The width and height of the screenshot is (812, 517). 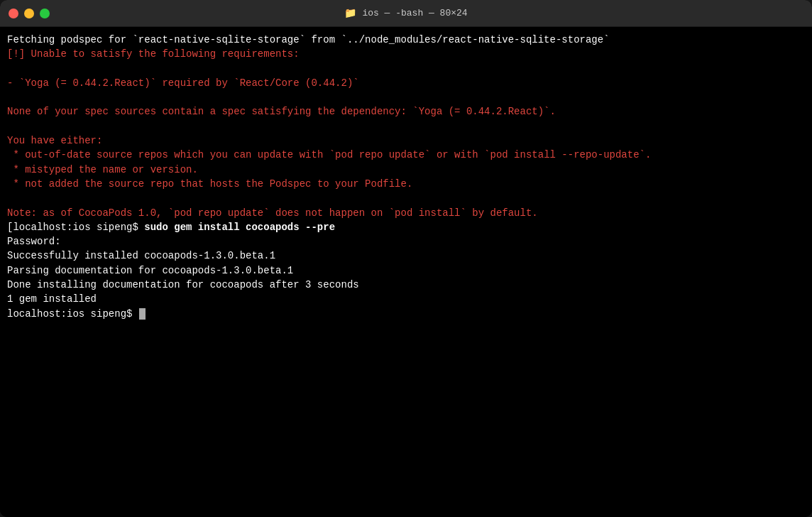 What do you see at coordinates (406, 170) in the screenshot?
I see `line-10: * mistyped the name or version.` at bounding box center [406, 170].